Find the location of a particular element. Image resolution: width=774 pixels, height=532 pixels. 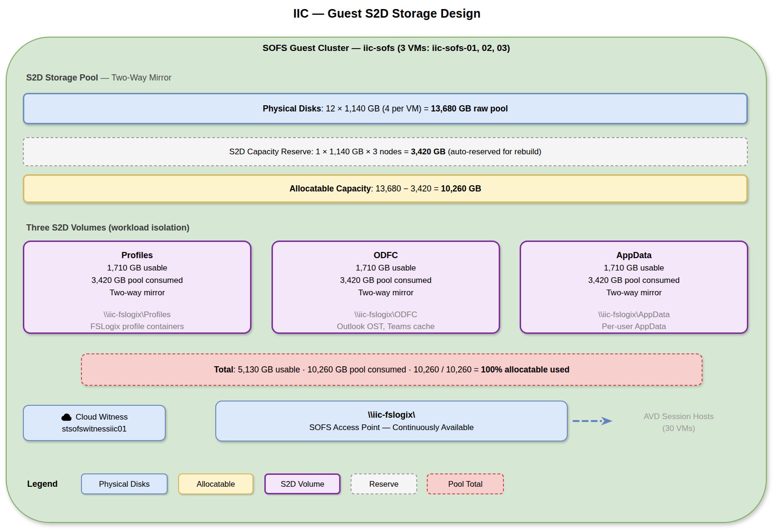

reserve-total: 3,420 GB is located at coordinates (429, 151).